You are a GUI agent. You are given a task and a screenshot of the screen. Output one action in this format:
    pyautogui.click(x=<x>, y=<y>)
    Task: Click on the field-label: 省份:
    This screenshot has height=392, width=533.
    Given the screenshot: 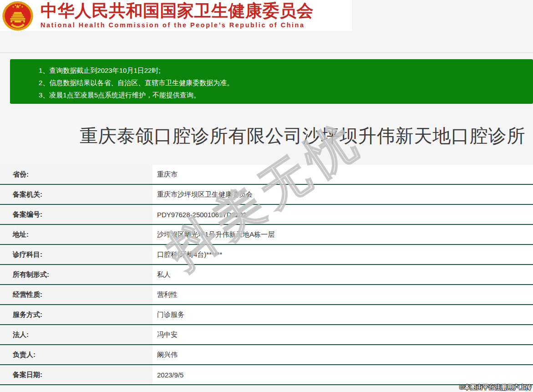 What is the action you would take?
    pyautogui.click(x=76, y=174)
    